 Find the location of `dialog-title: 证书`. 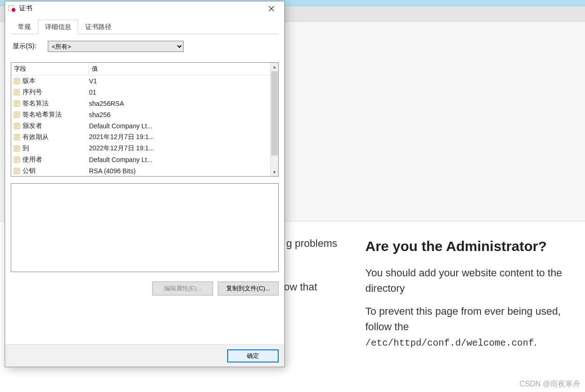

dialog-title: 证书 is located at coordinates (140, 8).